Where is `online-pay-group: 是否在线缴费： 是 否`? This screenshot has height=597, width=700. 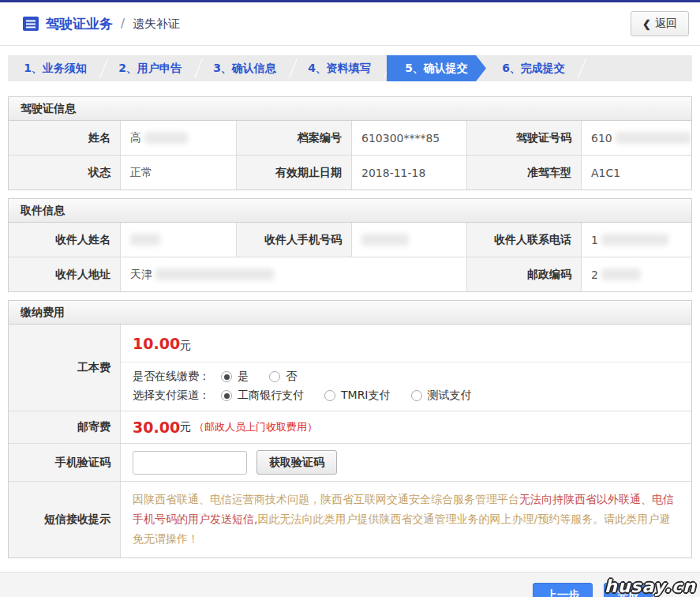 online-pay-group: 是否在线缴费： 是 否 is located at coordinates (406, 377).